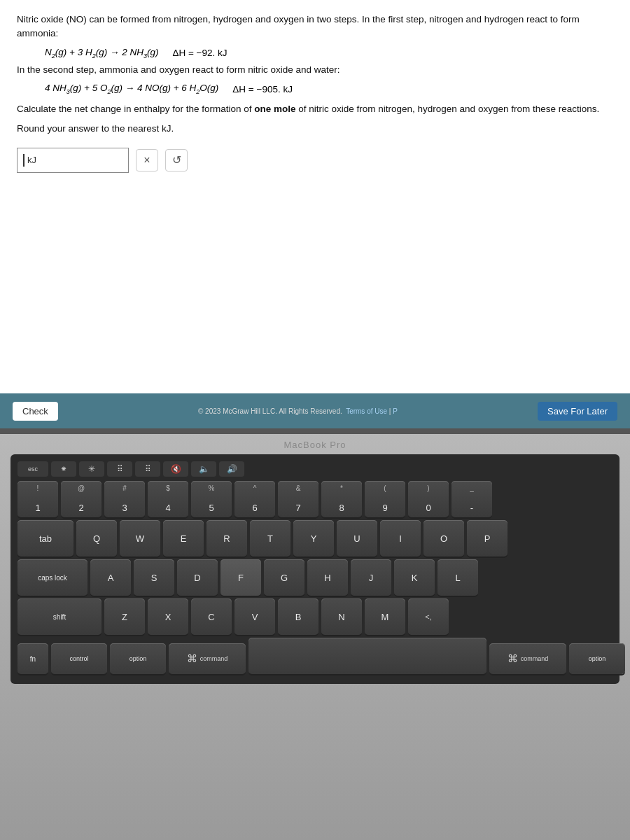  I want to click on key-e: E, so click(183, 538).